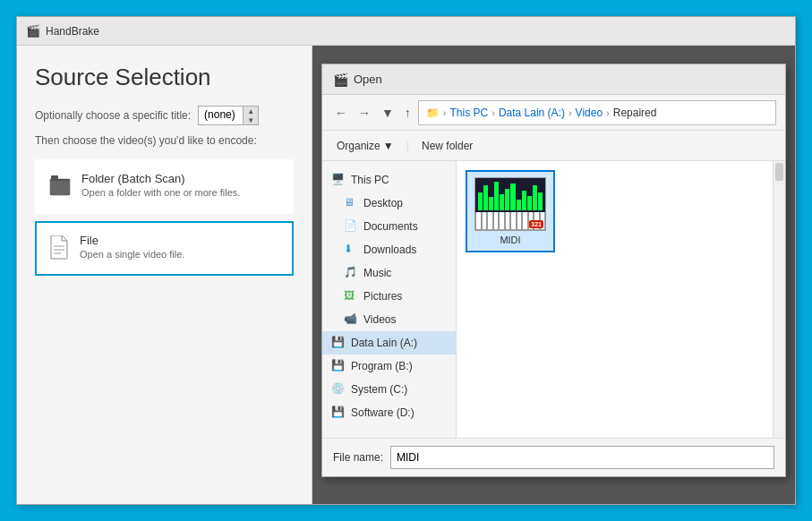 This screenshot has width=812, height=521. What do you see at coordinates (351, 226) in the screenshot?
I see `documents-icon: 📄` at bounding box center [351, 226].